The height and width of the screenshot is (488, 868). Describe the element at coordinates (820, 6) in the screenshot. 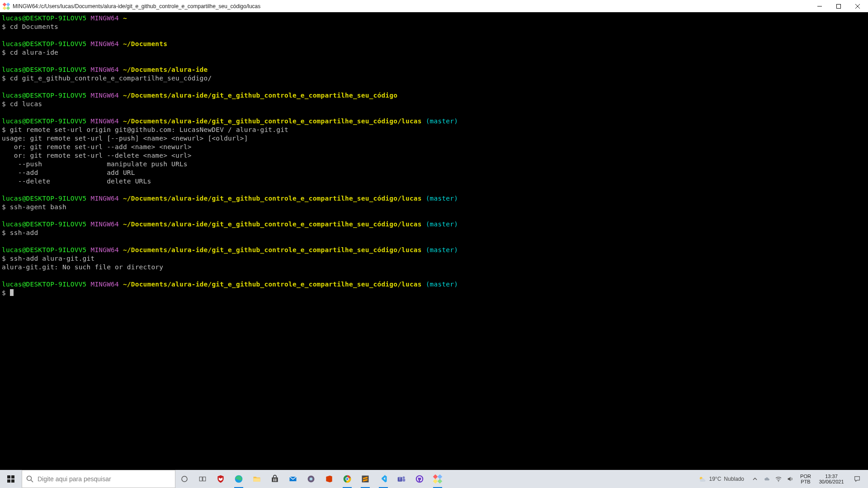

I see `minimize-button` at that location.